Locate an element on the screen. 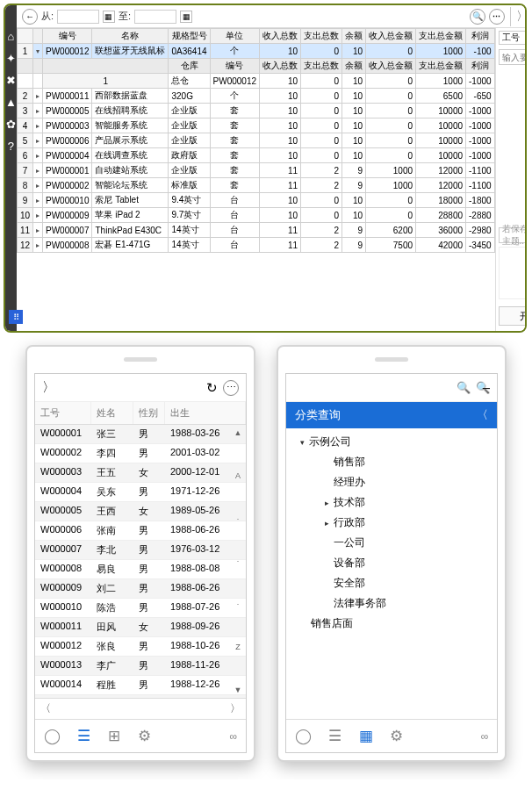 The width and height of the screenshot is (532, 790). table-row: 3▸PW000005在线招聘系统企业版套10010010000-1000 is located at coordinates (255, 111).